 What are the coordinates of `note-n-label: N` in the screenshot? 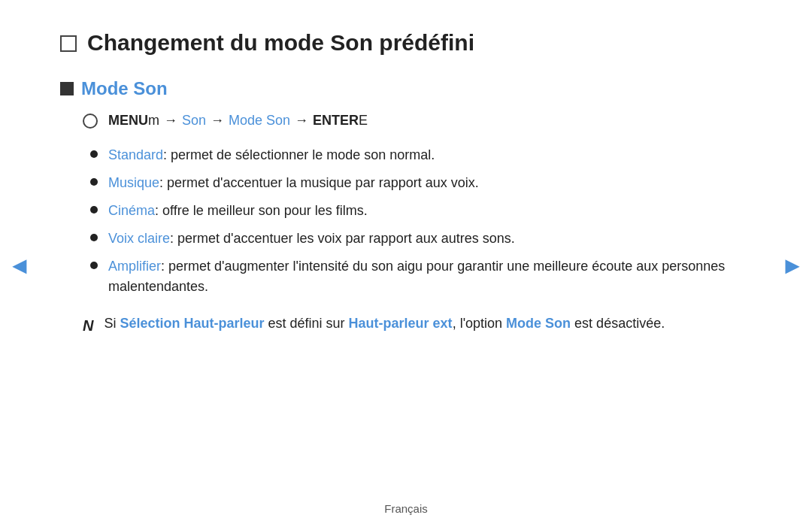 It's located at (88, 326).